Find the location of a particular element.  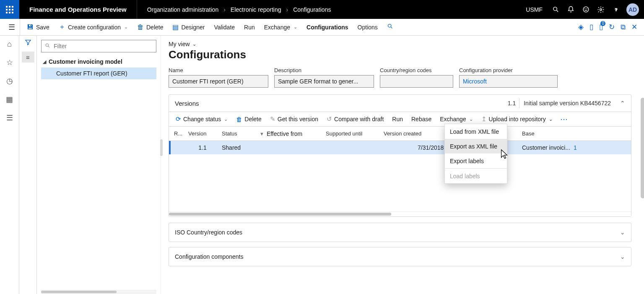

compare-icon: ↺ is located at coordinates (330, 119).